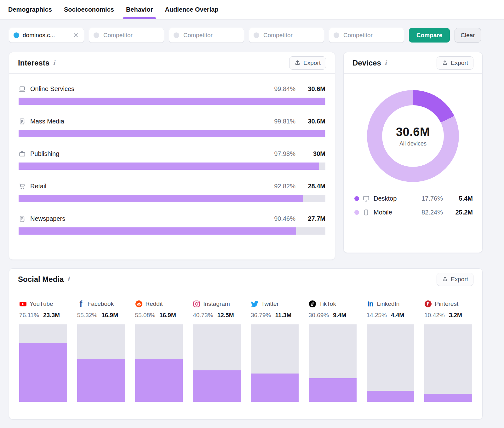 This screenshot has height=428, width=504. Describe the element at coordinates (428, 304) in the screenshot. I see `pinterest-icon: P` at that location.